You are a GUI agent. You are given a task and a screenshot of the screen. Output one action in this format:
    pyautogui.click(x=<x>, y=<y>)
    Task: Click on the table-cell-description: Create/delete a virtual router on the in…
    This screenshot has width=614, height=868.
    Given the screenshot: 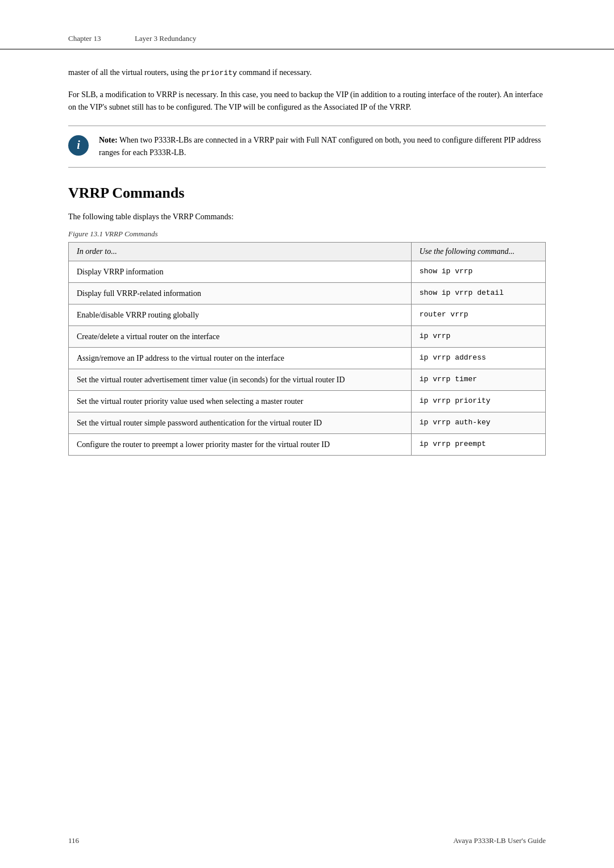 What is the action you would take?
    pyautogui.click(x=240, y=336)
    